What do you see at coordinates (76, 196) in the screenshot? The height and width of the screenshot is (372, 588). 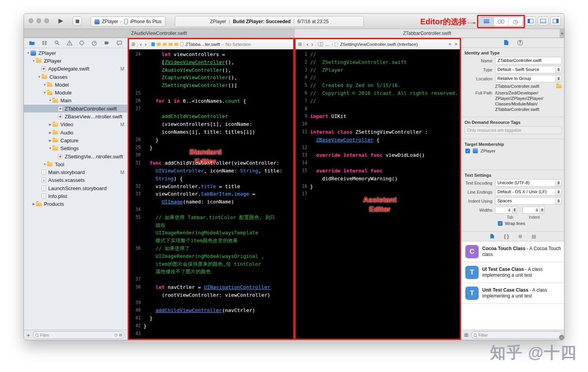 I see `navigator-item-info-plist: Info.plist` at bounding box center [76, 196].